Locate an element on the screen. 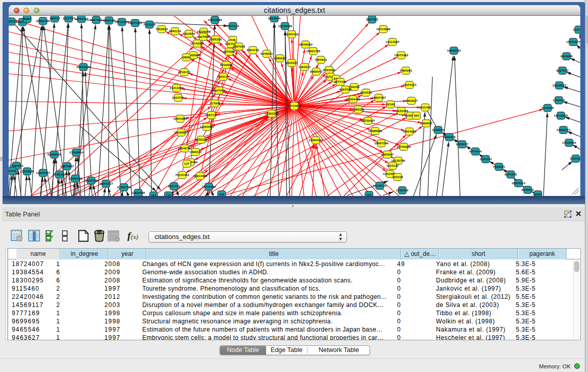  svg-text: 8186328 is located at coordinates (216, 39).